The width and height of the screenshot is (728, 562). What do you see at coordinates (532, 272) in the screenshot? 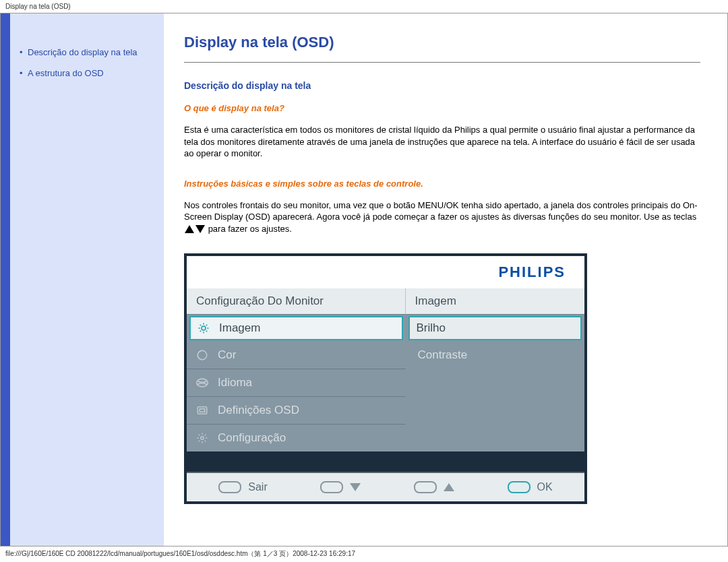
I see `philips-logo: PHILIPS` at bounding box center [532, 272].